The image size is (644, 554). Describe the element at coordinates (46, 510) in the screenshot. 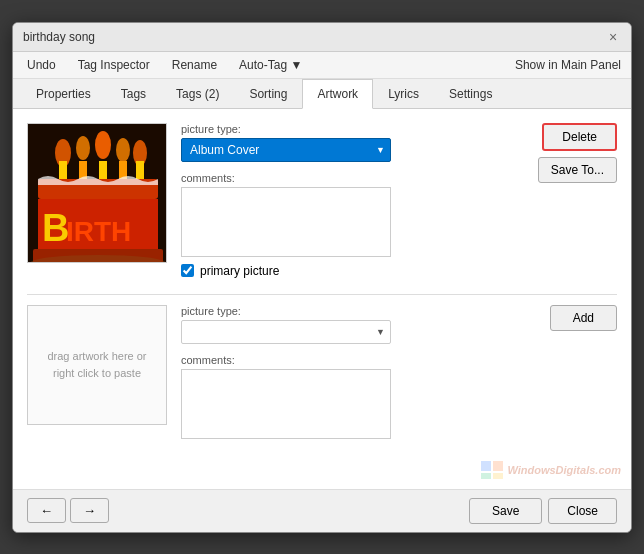

I see `nav-back-button: ←` at that location.